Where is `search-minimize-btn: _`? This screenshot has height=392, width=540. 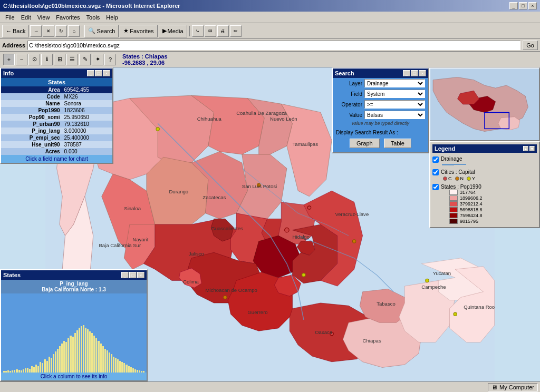 search-minimize-btn: _ is located at coordinates (407, 73).